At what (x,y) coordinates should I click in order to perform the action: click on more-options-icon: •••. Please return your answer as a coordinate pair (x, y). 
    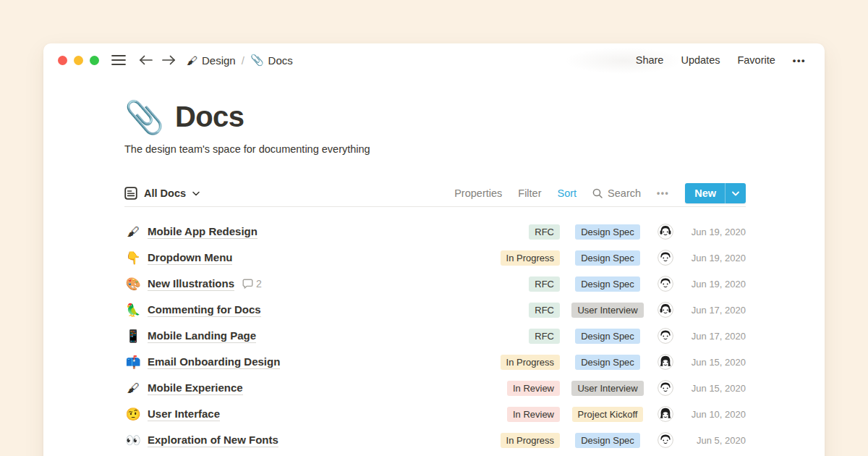
    Looking at the image, I should click on (799, 61).